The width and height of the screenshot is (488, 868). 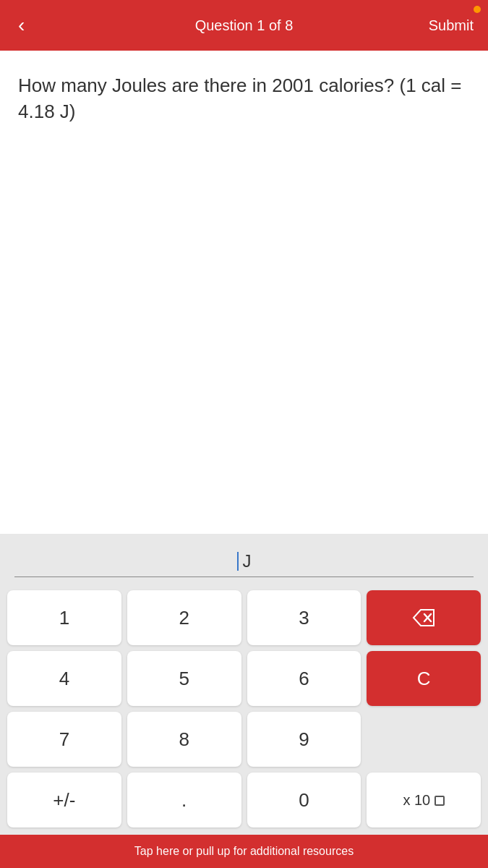 I want to click on answer-display: J, so click(x=244, y=561).